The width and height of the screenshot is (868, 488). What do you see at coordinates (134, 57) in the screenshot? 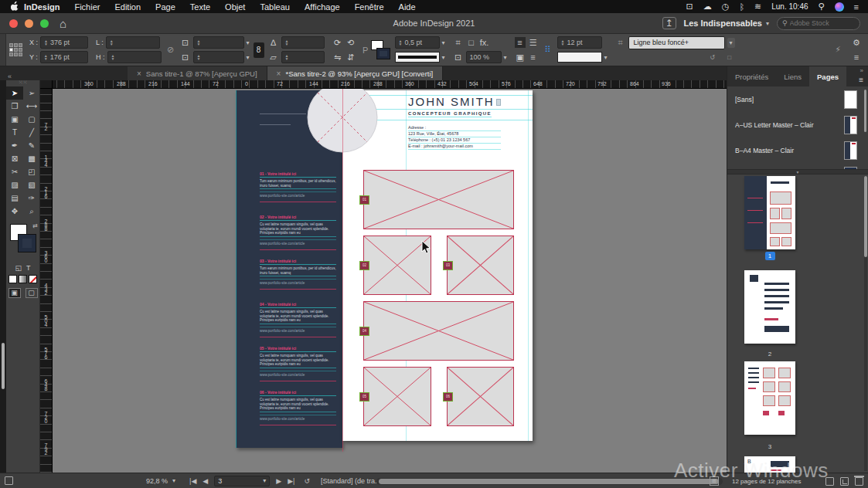
I see `height-field: ▲▼` at bounding box center [134, 57].